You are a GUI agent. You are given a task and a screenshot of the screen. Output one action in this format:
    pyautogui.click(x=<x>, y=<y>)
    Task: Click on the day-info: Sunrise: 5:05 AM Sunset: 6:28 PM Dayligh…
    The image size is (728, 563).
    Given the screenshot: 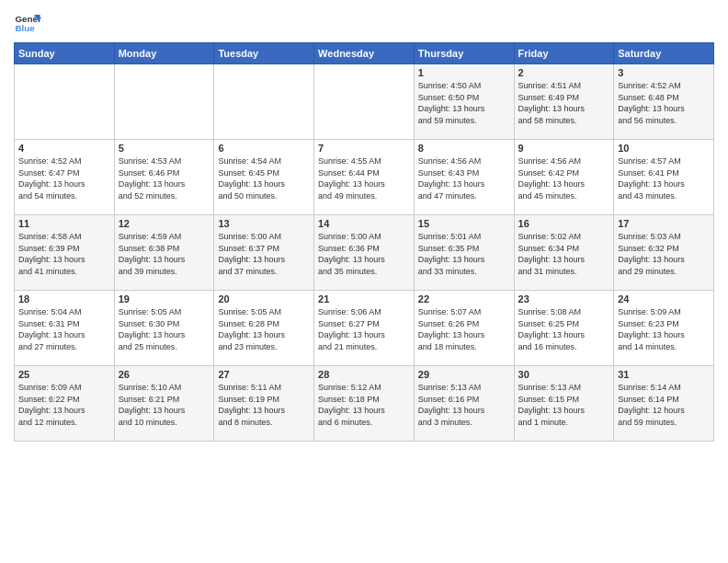 What is the action you would take?
    pyautogui.click(x=264, y=329)
    